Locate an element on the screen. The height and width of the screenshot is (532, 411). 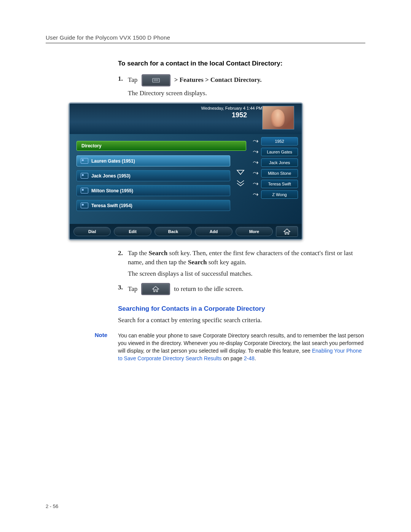
softkey-add: Add is located at coordinates (213, 232).